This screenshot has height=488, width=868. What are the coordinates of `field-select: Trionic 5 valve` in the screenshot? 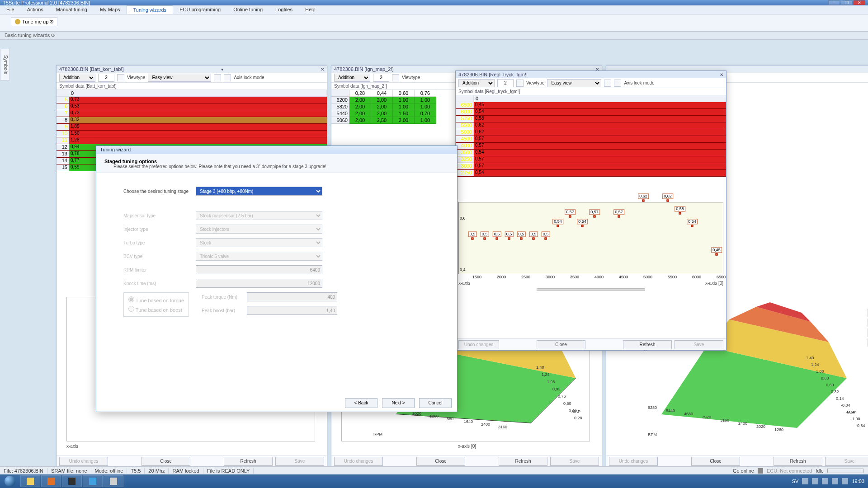 It's located at (259, 256).